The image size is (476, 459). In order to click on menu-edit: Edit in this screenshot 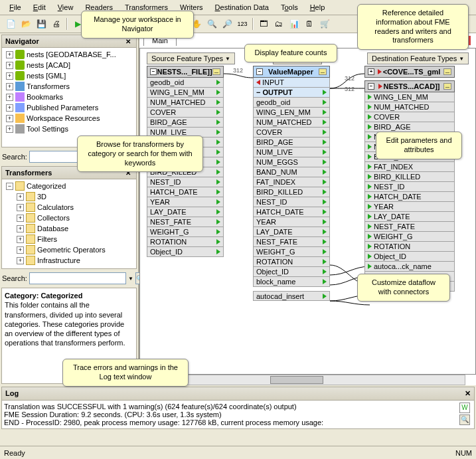, I will do `click(40, 7)`.